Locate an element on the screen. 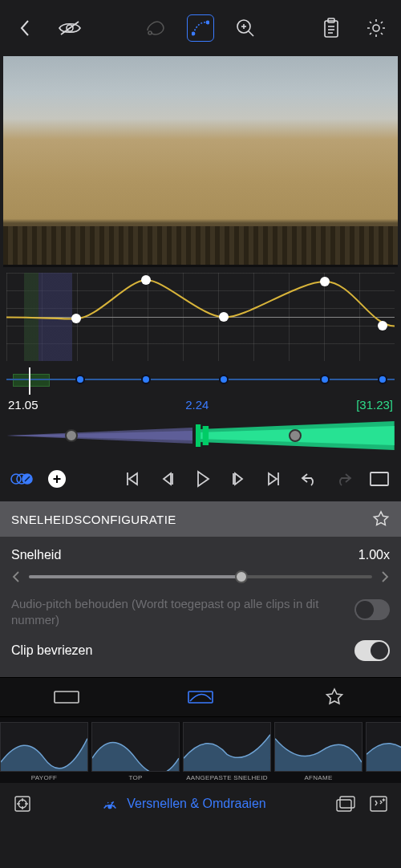  transport-bar: + is located at coordinates (200, 479).